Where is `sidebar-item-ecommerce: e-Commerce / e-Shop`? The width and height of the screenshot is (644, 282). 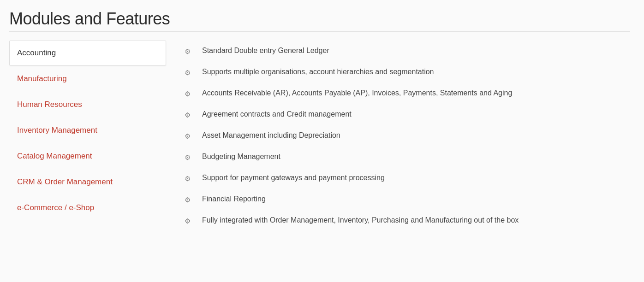 sidebar-item-ecommerce: e-Commerce / e-Shop is located at coordinates (88, 208).